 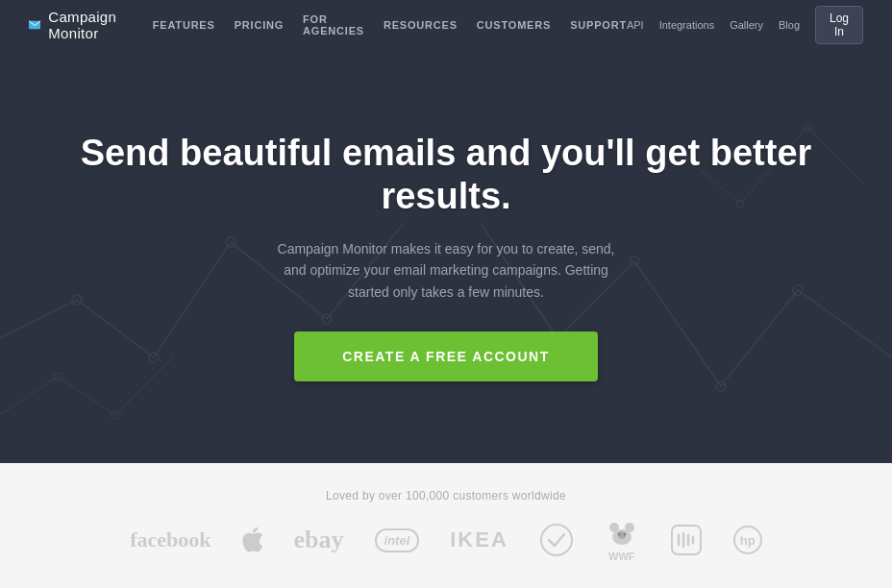 I want to click on ikea-logo: IKEA, so click(x=479, y=540).